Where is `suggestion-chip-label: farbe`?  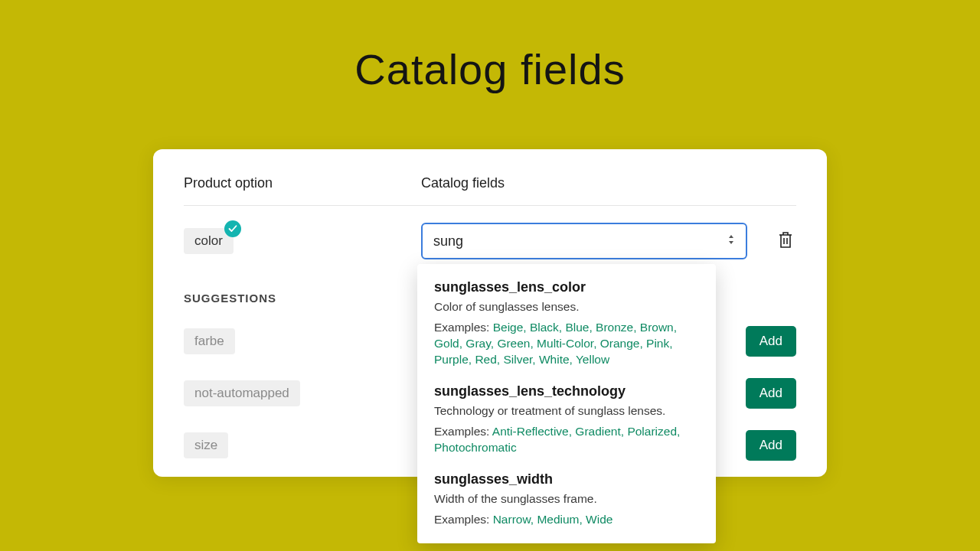
suggestion-chip-label: farbe is located at coordinates (210, 341).